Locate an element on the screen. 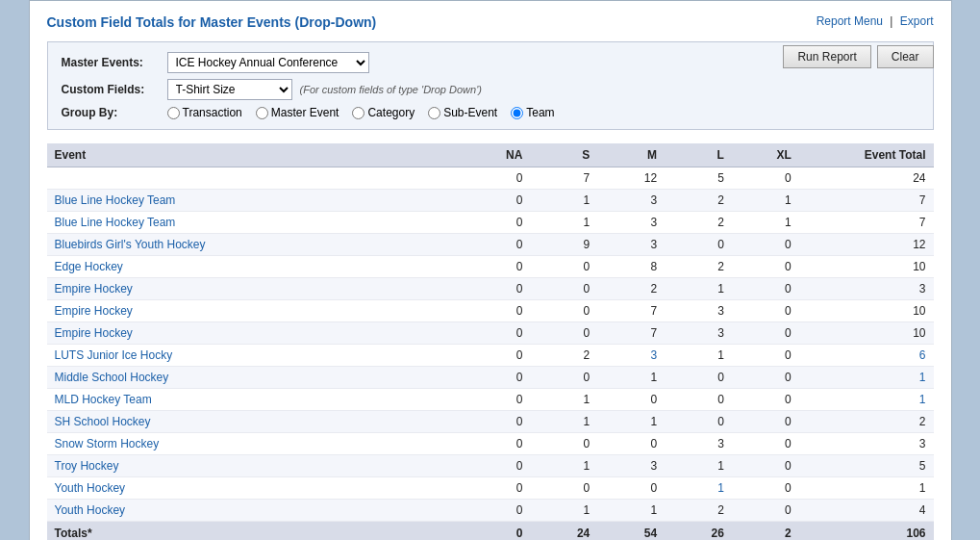  master-events-row: Master Events: ICE Hockey Annual Confere… is located at coordinates (490, 63).